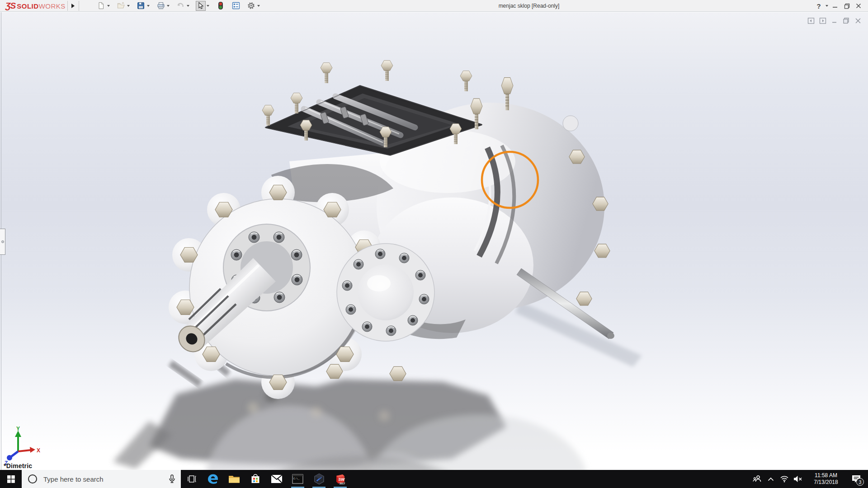 This screenshot has height=488, width=868. I want to click on triad-x-label: X, so click(38, 450).